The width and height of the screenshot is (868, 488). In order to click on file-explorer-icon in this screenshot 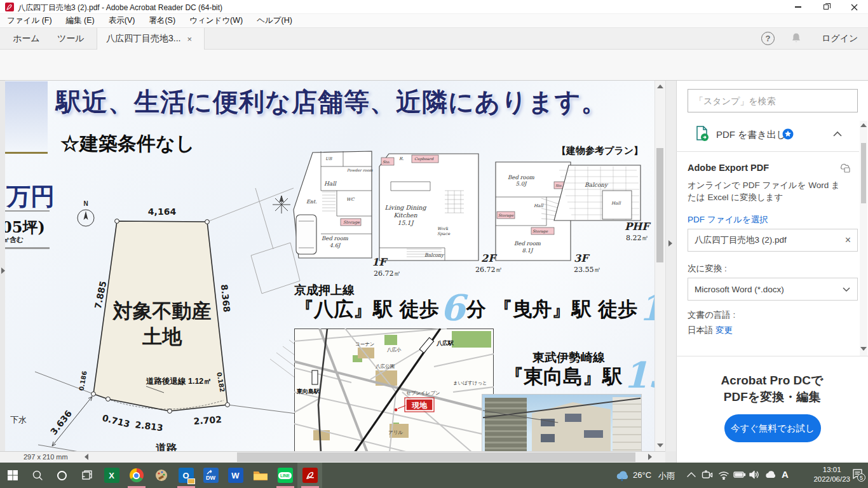, I will do `click(261, 475)`.